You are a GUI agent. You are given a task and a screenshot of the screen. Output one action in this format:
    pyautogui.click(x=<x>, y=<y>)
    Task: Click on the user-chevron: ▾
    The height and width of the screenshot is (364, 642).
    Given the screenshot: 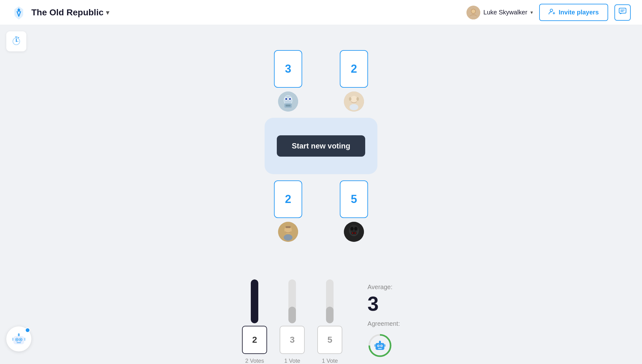 What is the action you would take?
    pyautogui.click(x=532, y=13)
    